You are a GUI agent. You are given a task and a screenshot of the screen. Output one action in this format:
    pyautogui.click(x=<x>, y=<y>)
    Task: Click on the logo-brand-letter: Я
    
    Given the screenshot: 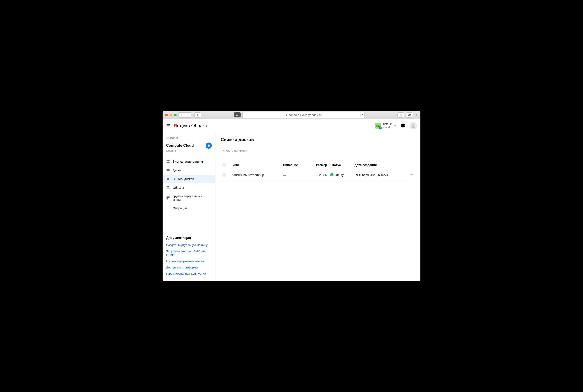 What is the action you would take?
    pyautogui.click(x=175, y=126)
    